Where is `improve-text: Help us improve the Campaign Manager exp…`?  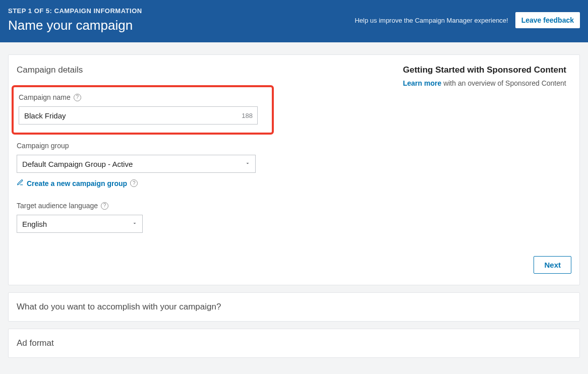
improve-text: Help us improve the Campaign Manager exp… is located at coordinates (431, 20).